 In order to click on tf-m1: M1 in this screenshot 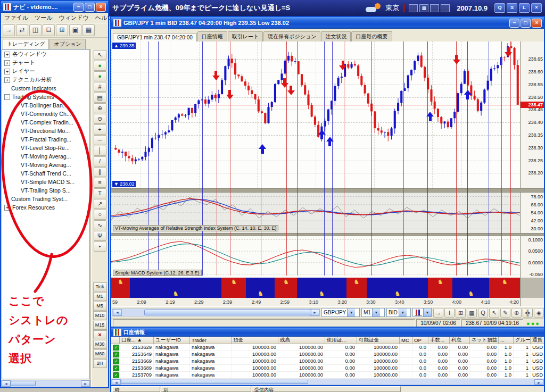, I will do `click(100, 297)`.